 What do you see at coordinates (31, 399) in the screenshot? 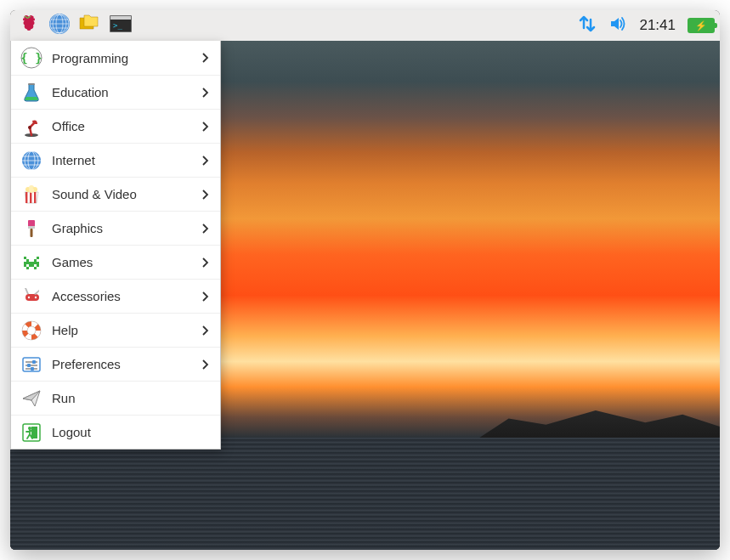
I see `paper-plane-icon` at bounding box center [31, 399].